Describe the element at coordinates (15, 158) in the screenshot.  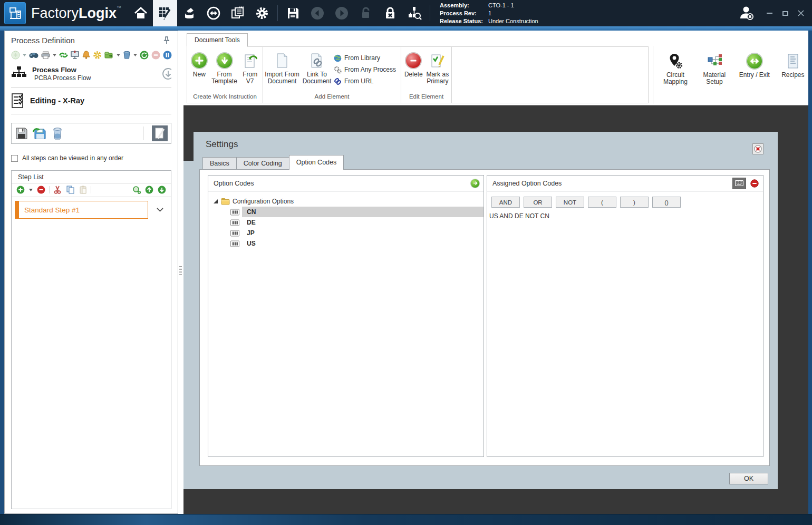
I see `any-order-checkbox` at that location.